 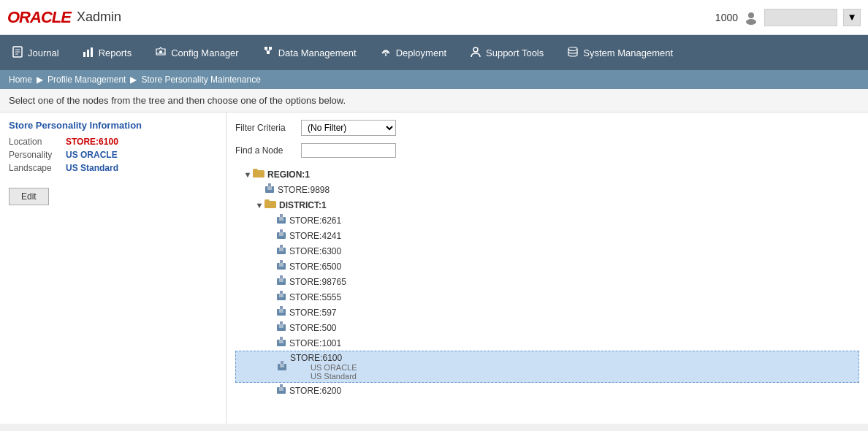 What do you see at coordinates (547, 390) in the screenshot?
I see `tree-node-store6200: STORE:6200` at bounding box center [547, 390].